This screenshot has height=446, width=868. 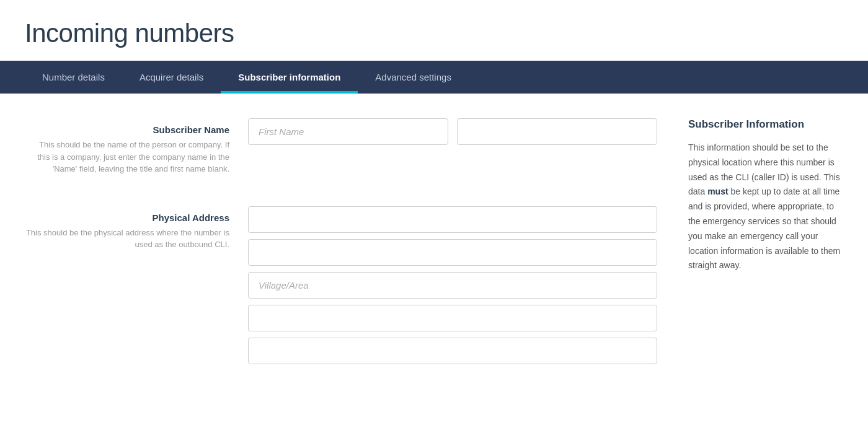 What do you see at coordinates (453, 351) in the screenshot?
I see `address-postcode-input: BH15 1NX` at bounding box center [453, 351].